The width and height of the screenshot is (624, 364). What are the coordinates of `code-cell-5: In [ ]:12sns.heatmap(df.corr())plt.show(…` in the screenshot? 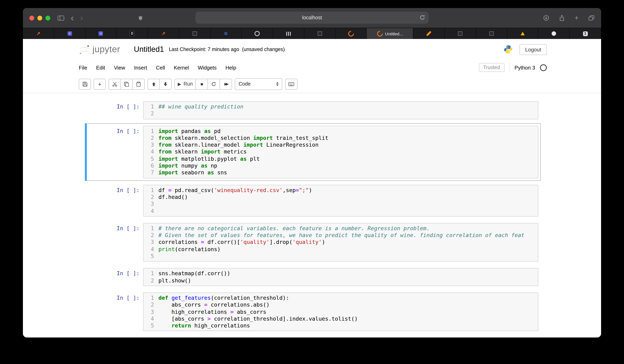 It's located at (313, 277).